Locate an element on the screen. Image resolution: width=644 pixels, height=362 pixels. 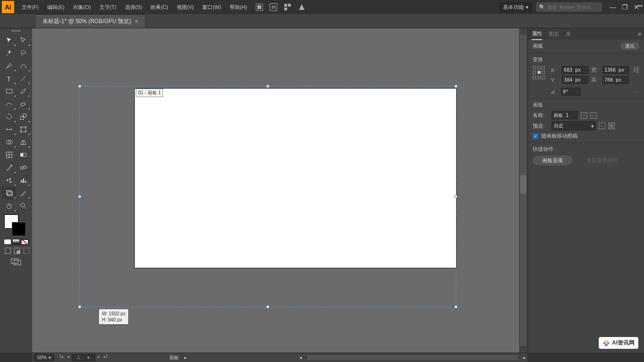
gradient-icon is located at coordinates (16, 242).